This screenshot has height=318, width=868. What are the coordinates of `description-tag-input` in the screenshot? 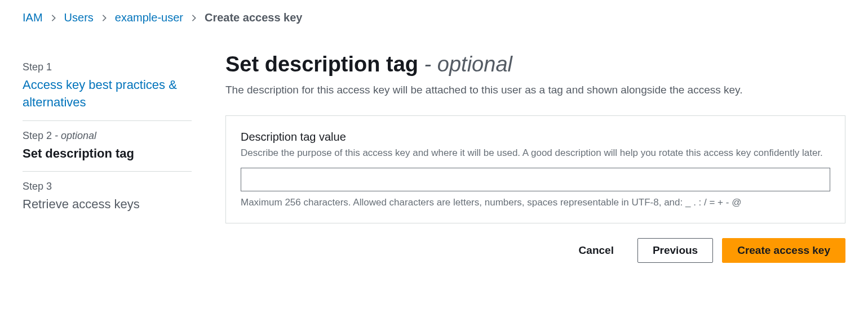 It's located at (535, 180).